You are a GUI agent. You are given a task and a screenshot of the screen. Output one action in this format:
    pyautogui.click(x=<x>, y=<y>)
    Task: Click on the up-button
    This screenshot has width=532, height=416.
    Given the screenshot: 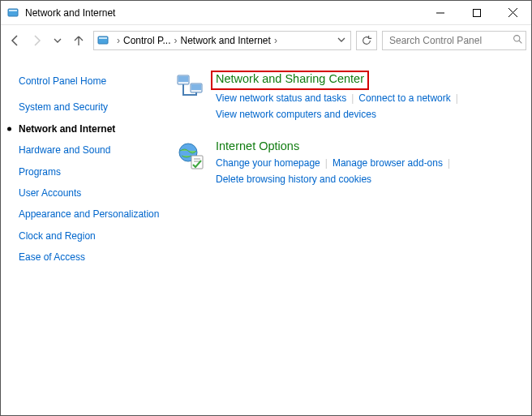 What is the action you would take?
    pyautogui.click(x=79, y=41)
    